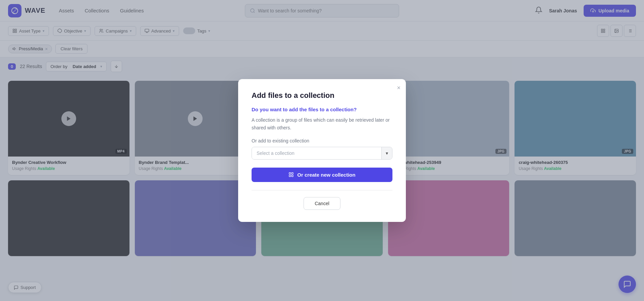 The height and width of the screenshot is (301, 644). What do you see at coordinates (322, 190) in the screenshot?
I see `modal-divider` at bounding box center [322, 190].